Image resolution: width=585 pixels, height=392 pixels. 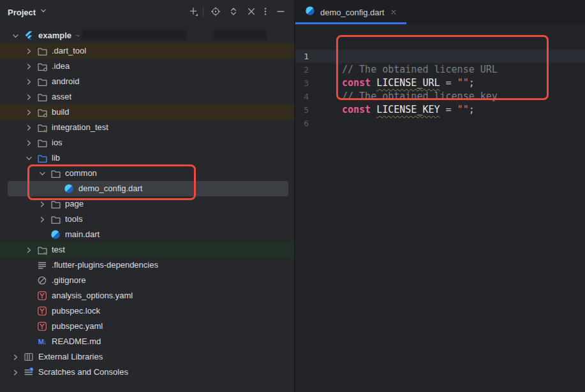 I want to click on folder-settings-icon, so click(x=42, y=112).